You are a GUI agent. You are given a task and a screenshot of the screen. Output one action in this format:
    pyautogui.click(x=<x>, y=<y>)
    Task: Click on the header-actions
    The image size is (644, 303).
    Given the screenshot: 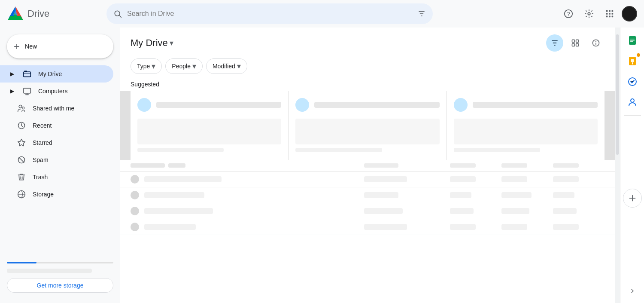 What is the action you would take?
    pyautogui.click(x=575, y=43)
    